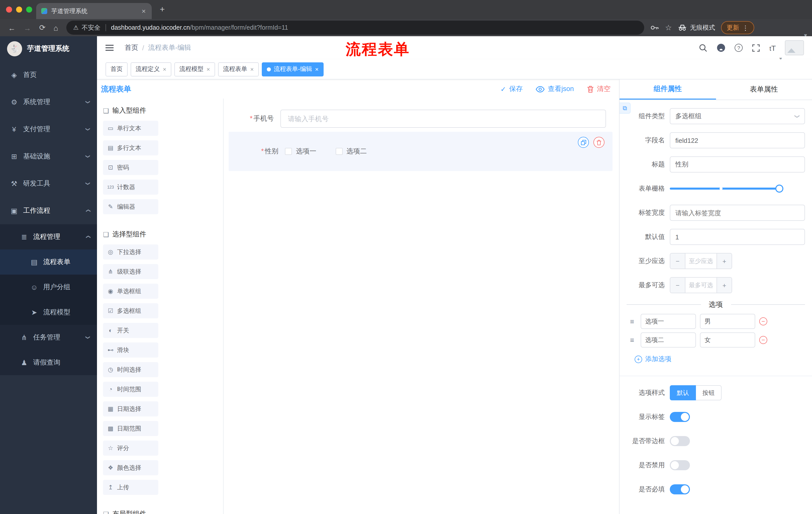 The height and width of the screenshot is (514, 812). What do you see at coordinates (238, 69) in the screenshot?
I see `tag-process-form: 流程表单 ×` at bounding box center [238, 69].